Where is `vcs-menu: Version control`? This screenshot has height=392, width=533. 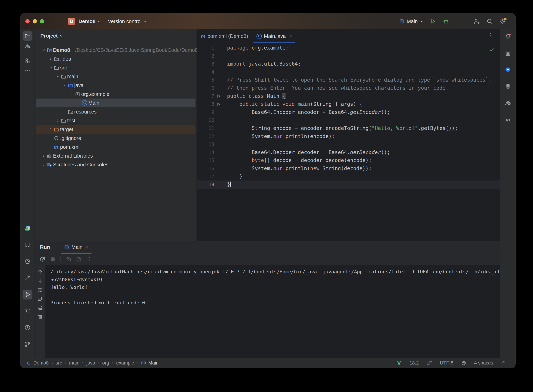 vcs-menu: Version control is located at coordinates (127, 21).